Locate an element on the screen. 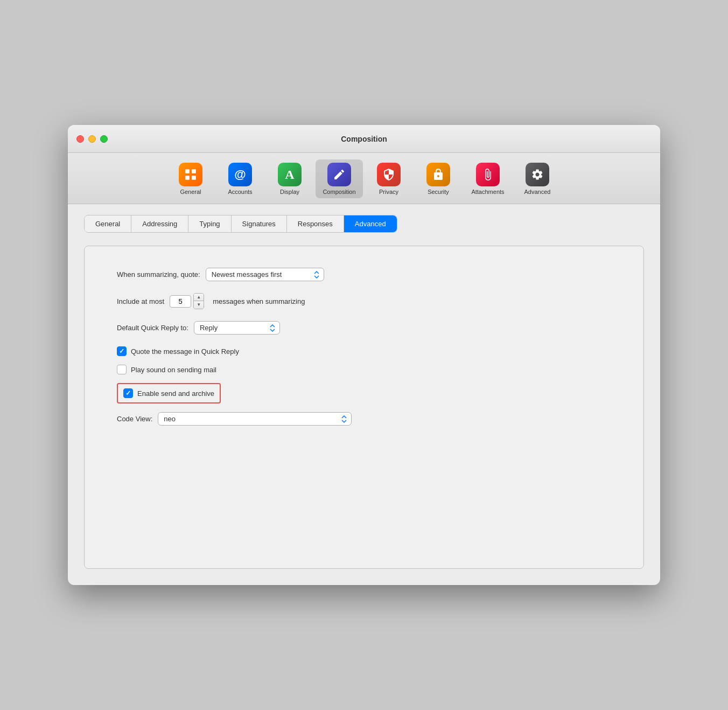 The image size is (728, 710). play-sound-row: Play sound on sending mail is located at coordinates (364, 370).